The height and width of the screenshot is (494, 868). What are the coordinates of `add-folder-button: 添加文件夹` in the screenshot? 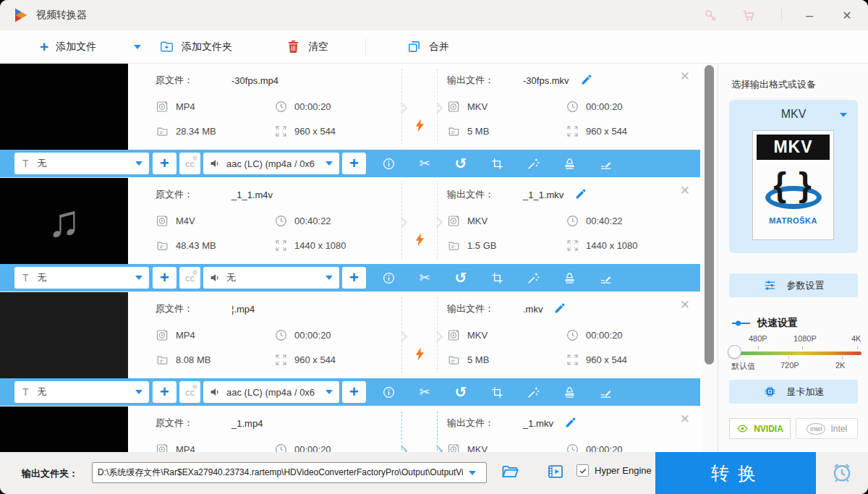 It's located at (195, 46).